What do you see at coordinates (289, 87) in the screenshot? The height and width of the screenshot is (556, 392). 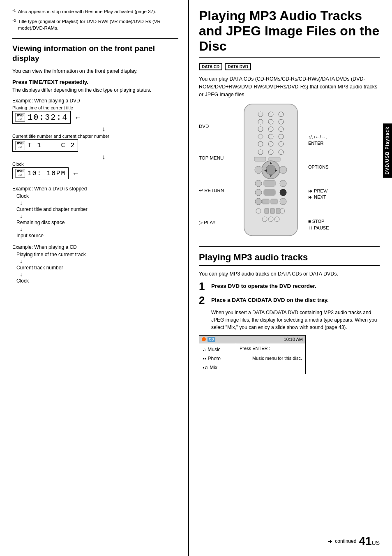 I see `right-intro: You can play DATA CDs (CD-ROMs/CD-Rs/CD-…` at bounding box center [289, 87].